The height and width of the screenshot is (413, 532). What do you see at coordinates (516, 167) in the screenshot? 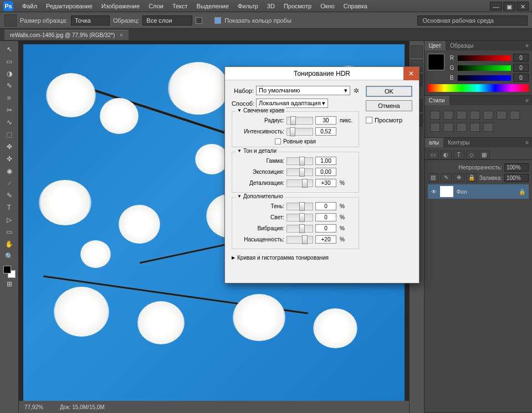
I see `opacity-field: 100%` at bounding box center [516, 167].